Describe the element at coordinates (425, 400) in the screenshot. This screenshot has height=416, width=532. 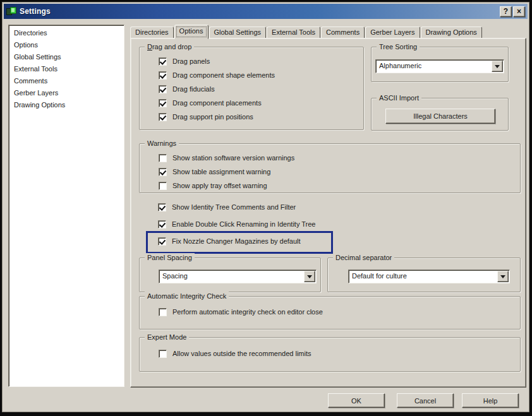
I see `cancel-button: Cancel` at that location.